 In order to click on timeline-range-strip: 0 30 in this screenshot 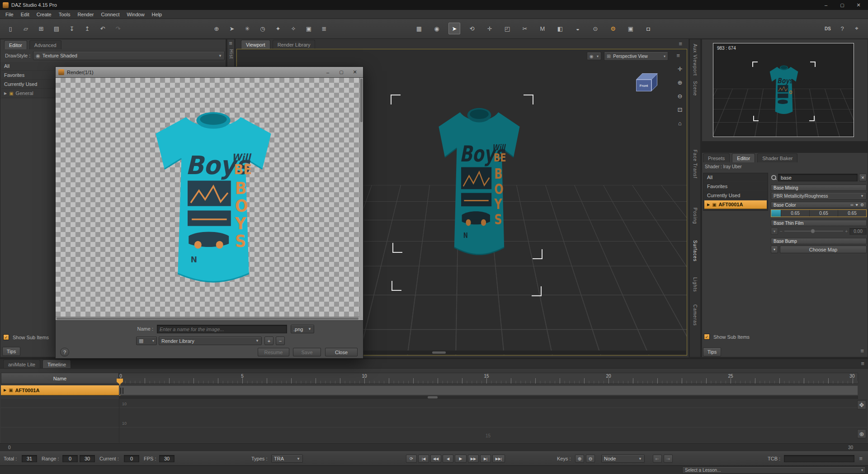, I will do `click(434, 447)`.